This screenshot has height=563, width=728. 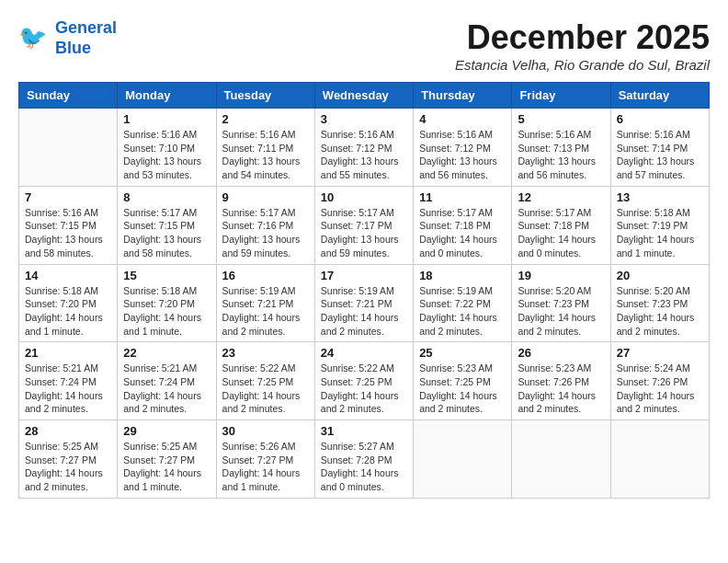 What do you see at coordinates (561, 388) in the screenshot?
I see `cell-info: Sunrise: 5:23 AM Sunset: 7:26 PM Dayligh…` at bounding box center [561, 388].